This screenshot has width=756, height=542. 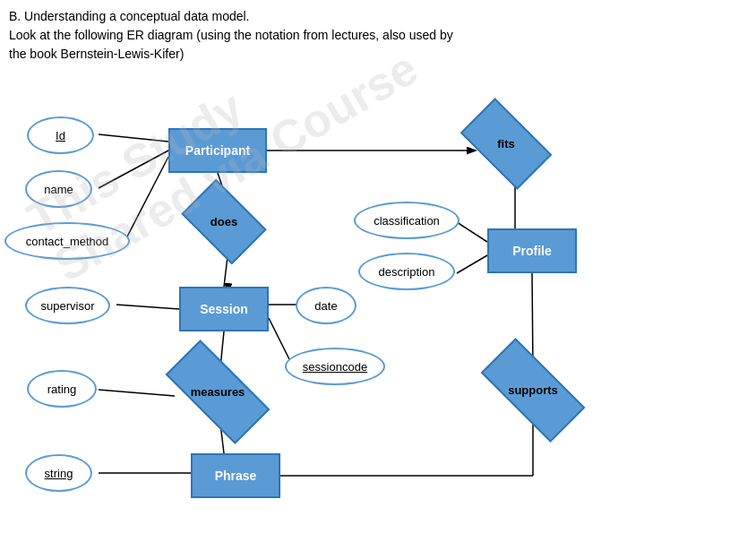 I want to click on header-text: B. Understanding a conceptual data model…, so click(x=231, y=36).